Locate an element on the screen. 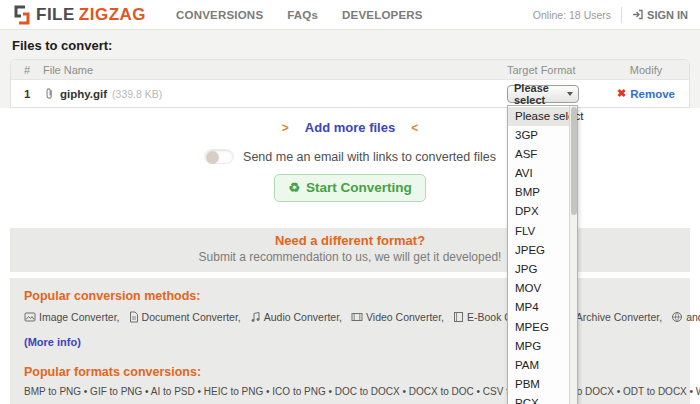 The image size is (700, 404). dropdown-option-mpeg: MPEG is located at coordinates (538, 328).